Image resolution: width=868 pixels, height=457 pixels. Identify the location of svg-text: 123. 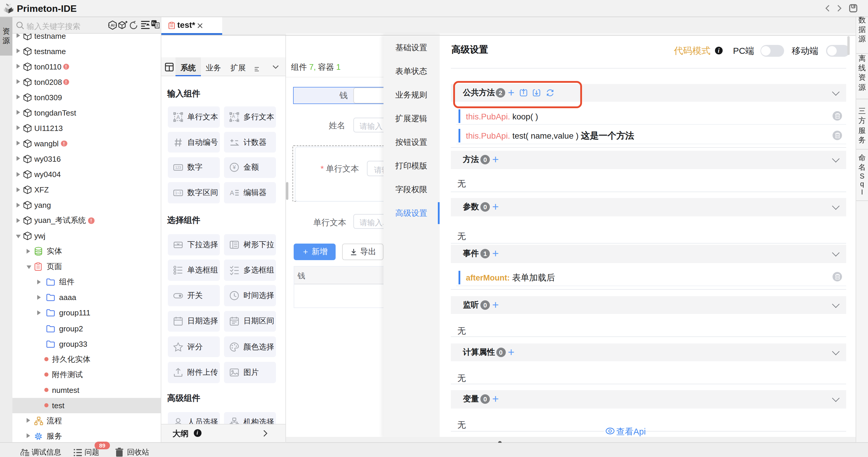
(178, 168).